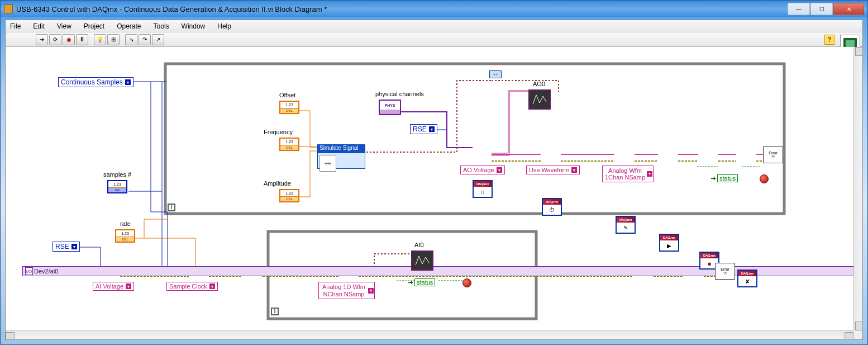 The width and height of the screenshot is (868, 345). What do you see at coordinates (552, 207) in the screenshot?
I see `daqmx-timing-ao: DAQ.mx⏱` at bounding box center [552, 207].